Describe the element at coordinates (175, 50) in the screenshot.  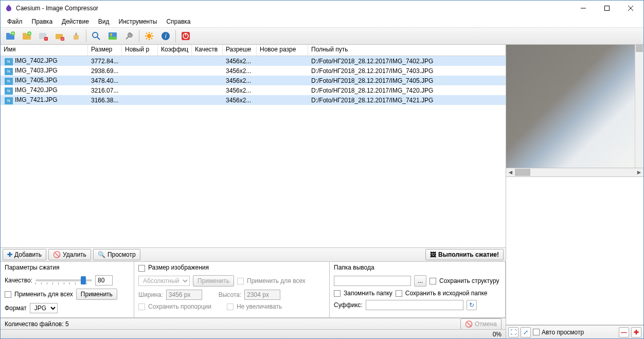
I see `col-ratio: Коэффиц` at that location.